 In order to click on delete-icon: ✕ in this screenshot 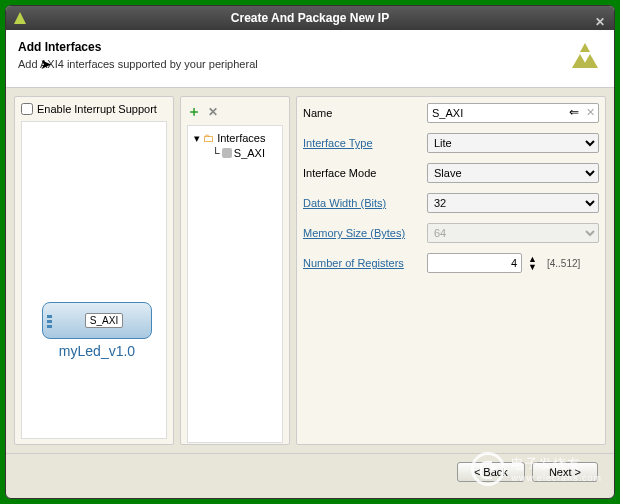, I will do `click(213, 112)`.